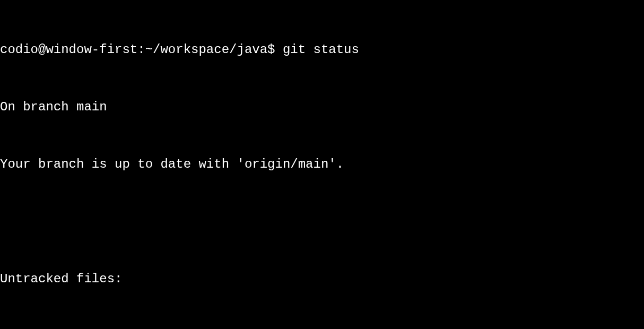 This screenshot has width=644, height=329. Describe the element at coordinates (322, 279) in the screenshot. I see `untracked-header: Untracked files:` at that location.